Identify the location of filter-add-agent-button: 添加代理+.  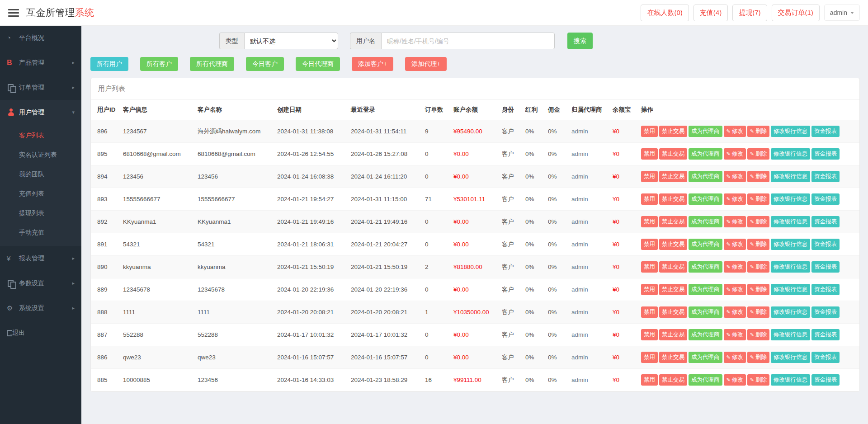
(426, 64).